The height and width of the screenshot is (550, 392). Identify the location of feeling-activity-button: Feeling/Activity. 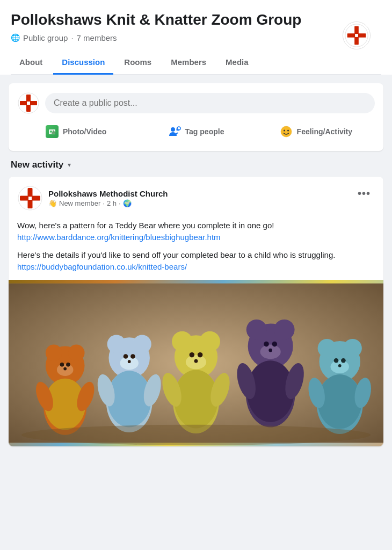
(316, 132).